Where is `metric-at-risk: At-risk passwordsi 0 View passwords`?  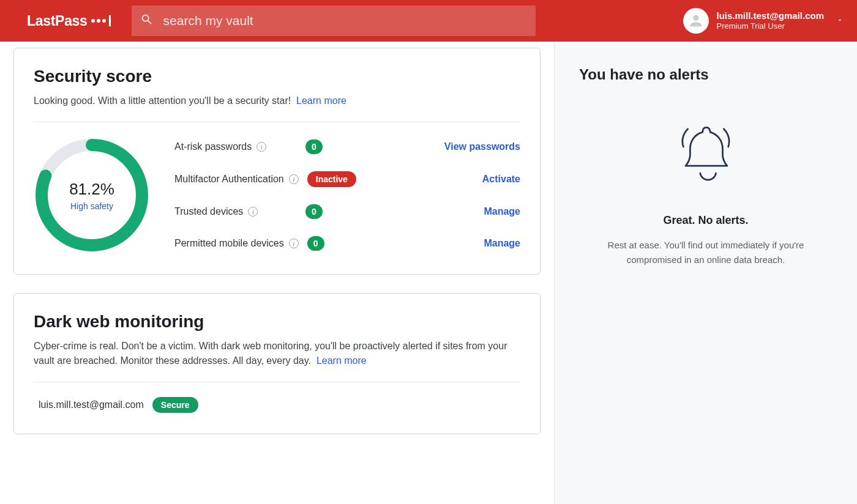 metric-at-risk: At-risk passwordsi 0 View passwords is located at coordinates (348, 147).